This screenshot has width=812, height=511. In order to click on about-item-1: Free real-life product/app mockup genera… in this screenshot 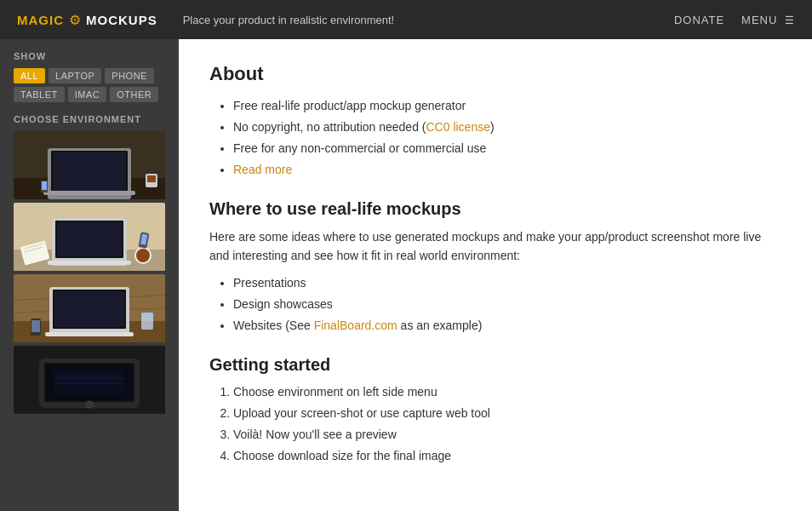, I will do `click(507, 106)`.